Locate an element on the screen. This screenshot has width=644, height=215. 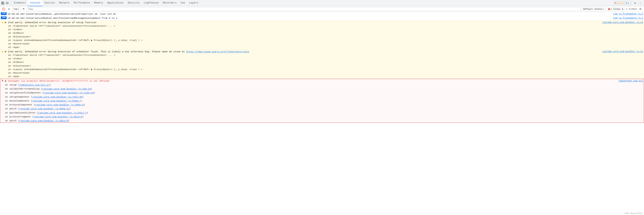
warn-icon-2: ▲ is located at coordinates (2, 52).